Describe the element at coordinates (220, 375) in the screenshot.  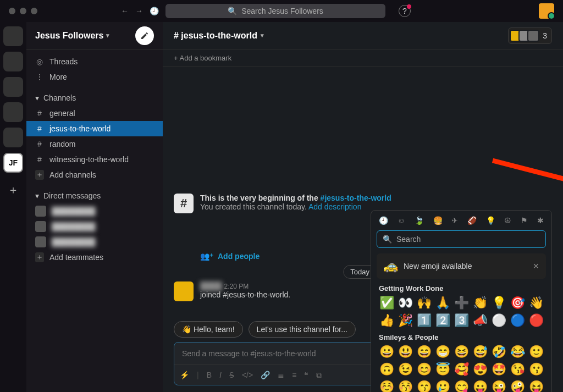
I see `italic-icon: I` at that location.